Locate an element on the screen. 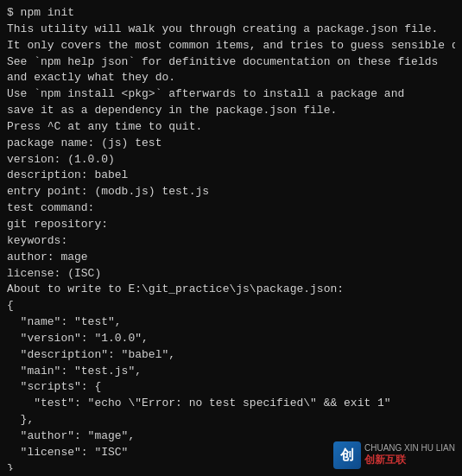 The width and height of the screenshot is (462, 476). terminal-line: keywords: is located at coordinates (231, 242).